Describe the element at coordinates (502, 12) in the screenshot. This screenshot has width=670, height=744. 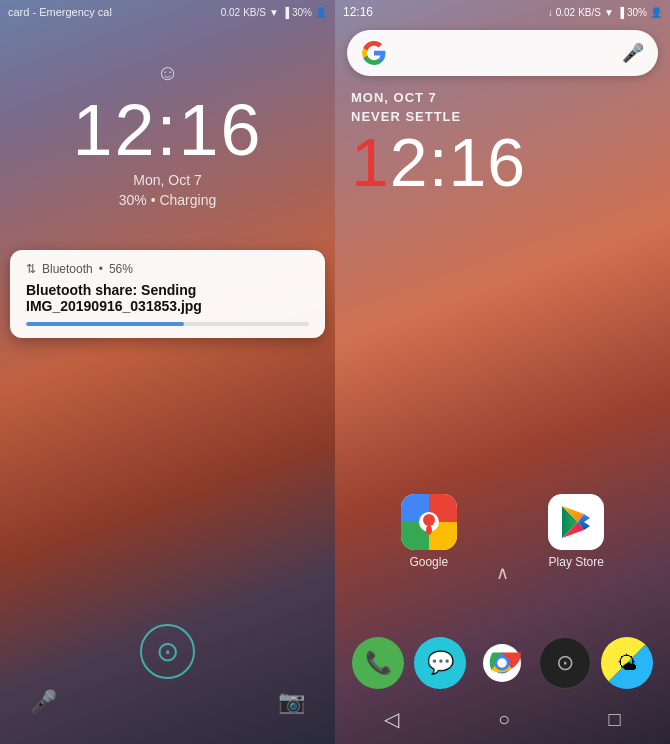
I see `right-status-bar: 12:16 ↓ 0.02 KB/S ▼ ▐ 30% 👤` at that location.